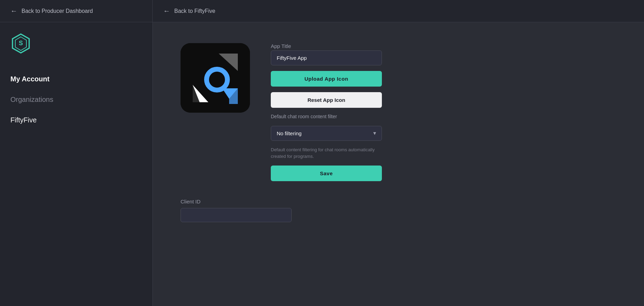 The height and width of the screenshot is (306, 644). Describe the element at coordinates (323, 153) in the screenshot. I see `filter-hint-text: Default content filtering for chat rooms…` at that location.